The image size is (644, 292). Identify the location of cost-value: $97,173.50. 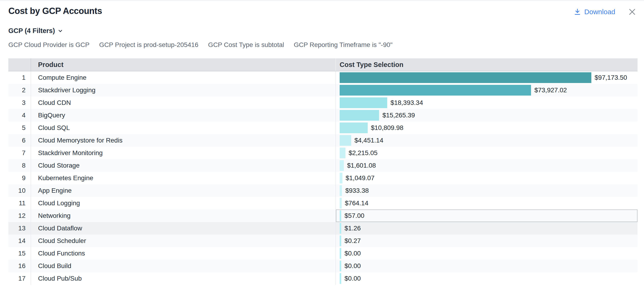
(611, 78).